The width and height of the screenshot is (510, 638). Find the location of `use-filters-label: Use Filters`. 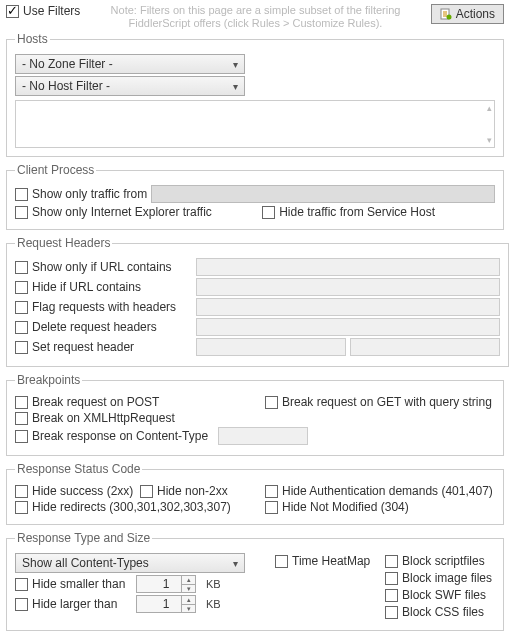

use-filters-label: Use Filters is located at coordinates (52, 11).